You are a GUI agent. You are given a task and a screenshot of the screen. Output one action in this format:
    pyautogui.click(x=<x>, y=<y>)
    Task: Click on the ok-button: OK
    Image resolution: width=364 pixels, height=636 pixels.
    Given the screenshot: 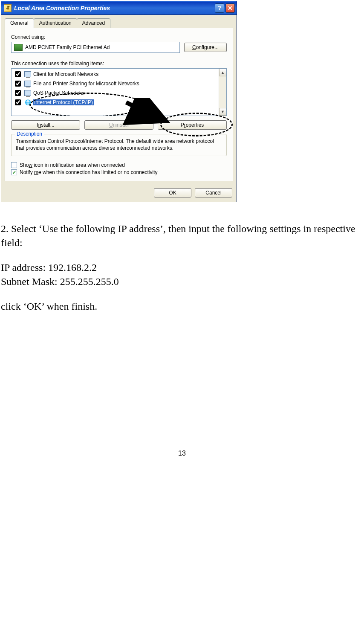 What is the action you would take?
    pyautogui.click(x=173, y=193)
    